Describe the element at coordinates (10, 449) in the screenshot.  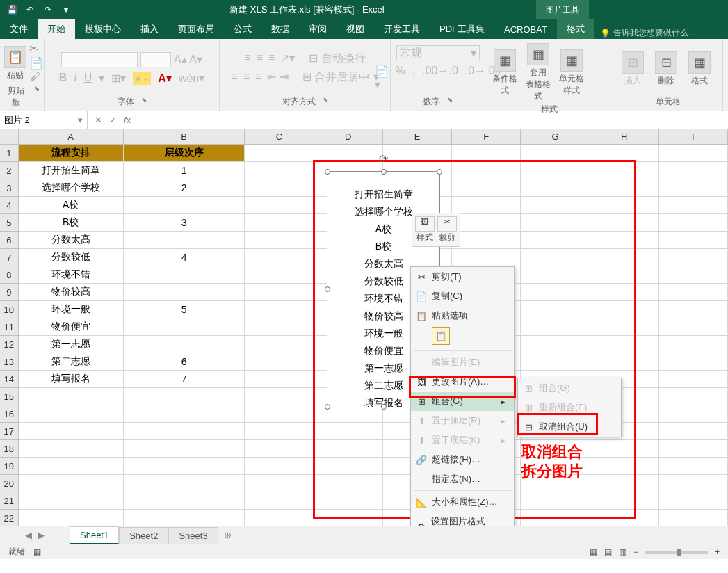
I see `row-header: 18` at that location.